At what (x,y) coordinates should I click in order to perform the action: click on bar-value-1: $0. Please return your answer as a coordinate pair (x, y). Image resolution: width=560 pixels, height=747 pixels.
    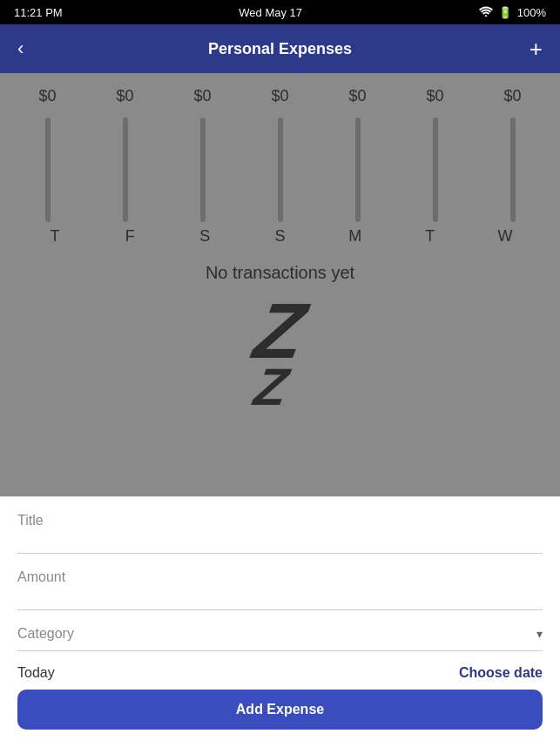
    Looking at the image, I should click on (125, 96).